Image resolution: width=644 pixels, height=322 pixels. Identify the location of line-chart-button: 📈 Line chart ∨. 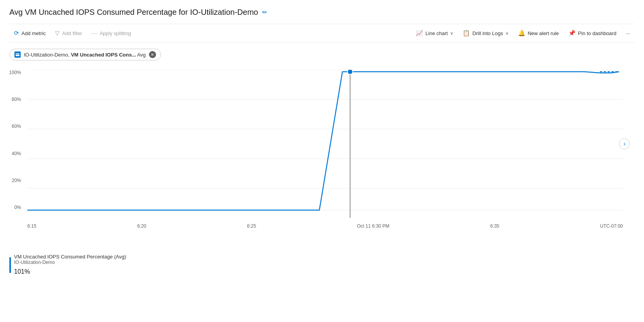
(435, 33).